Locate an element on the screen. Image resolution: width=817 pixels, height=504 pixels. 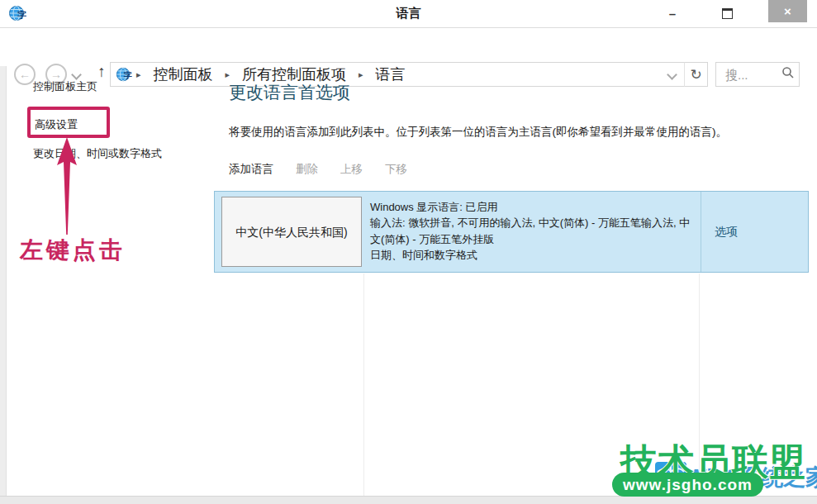
up-icon: ↑ is located at coordinates (102, 71).